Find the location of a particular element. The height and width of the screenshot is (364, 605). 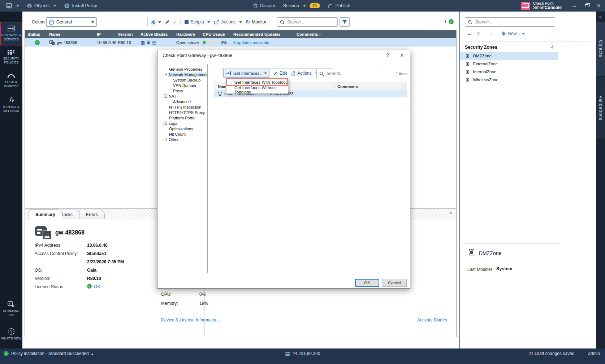

policy-status: ✓ Policy installation - Standard Succeed… is located at coordinates (48, 354).